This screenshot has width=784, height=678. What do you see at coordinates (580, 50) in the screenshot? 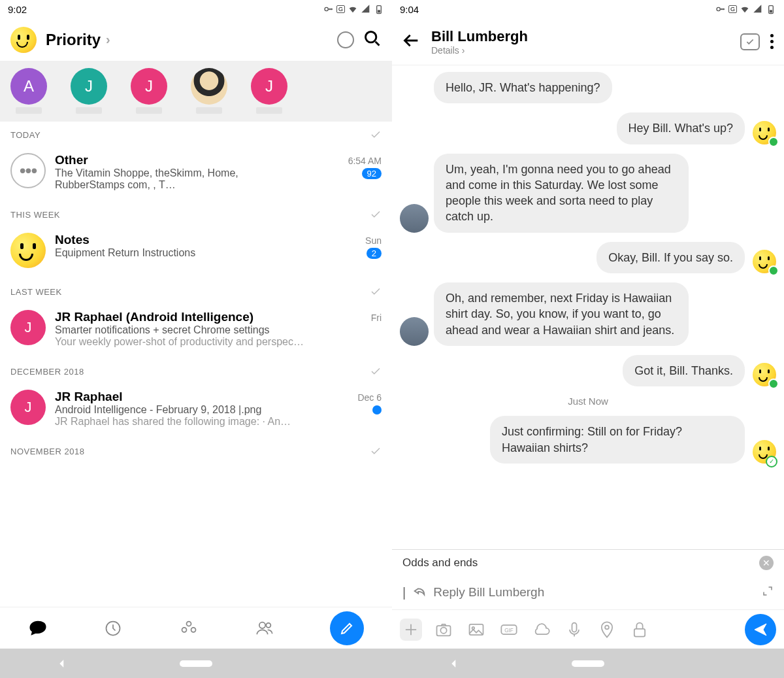
I see `details-link: Details ›` at bounding box center [580, 50].